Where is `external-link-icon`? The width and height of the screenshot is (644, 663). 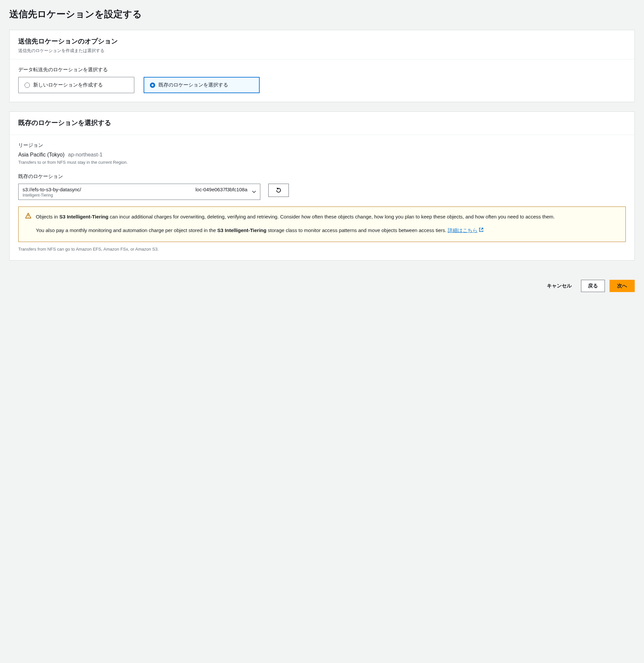 external-link-icon is located at coordinates (481, 230).